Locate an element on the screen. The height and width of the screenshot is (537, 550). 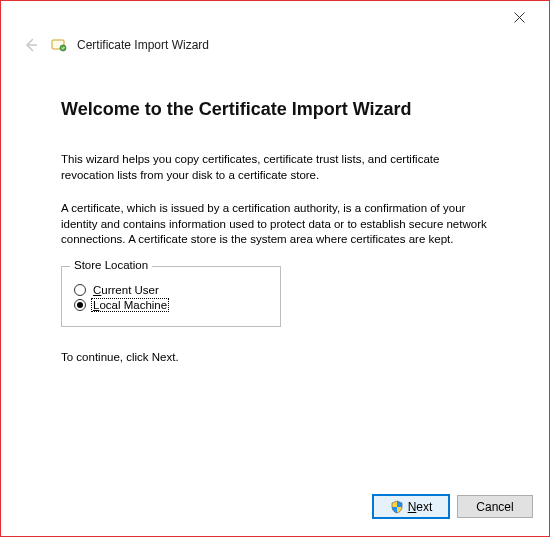
store-location-group: Store Location Current User Local Machin… is located at coordinates (171, 296).